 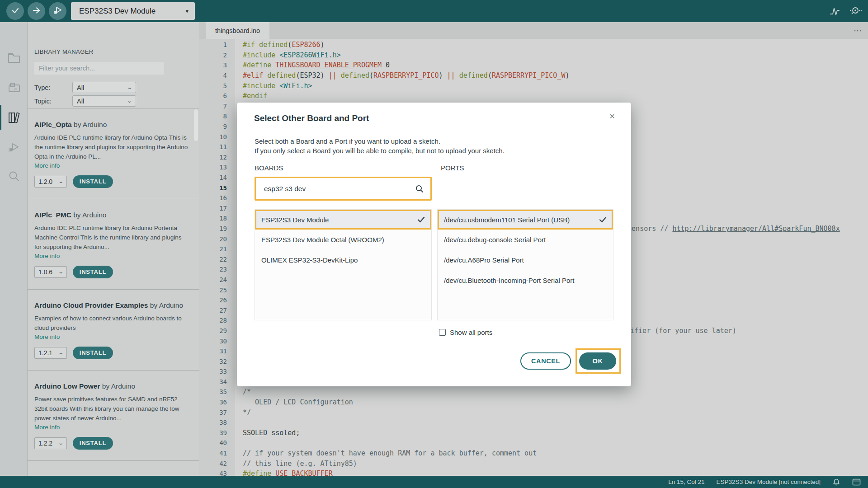 I want to click on cancel-button: CANCEL, so click(x=546, y=361).